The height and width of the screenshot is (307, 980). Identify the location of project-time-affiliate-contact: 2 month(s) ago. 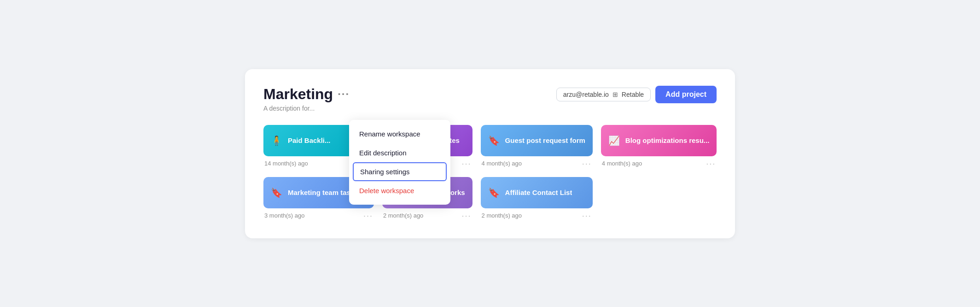
(502, 216).